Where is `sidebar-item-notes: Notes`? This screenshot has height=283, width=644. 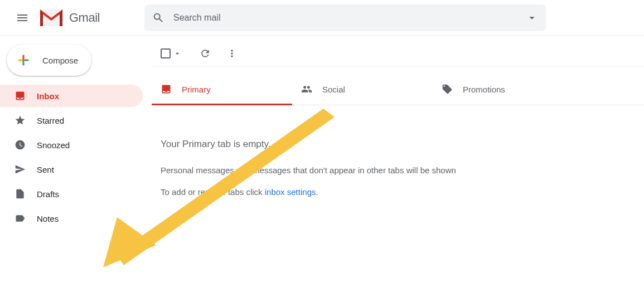
sidebar-item-notes: Notes is located at coordinates (71, 218).